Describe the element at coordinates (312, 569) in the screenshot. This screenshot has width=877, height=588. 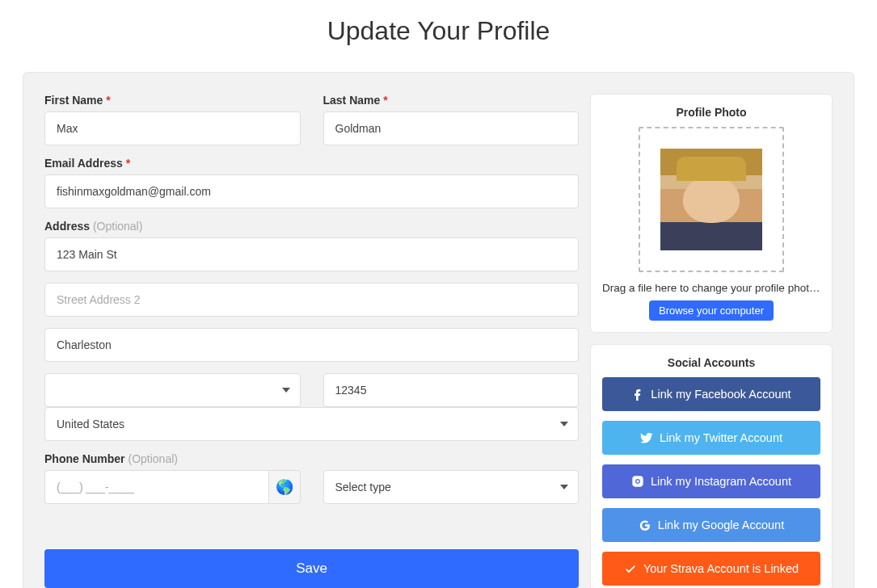
I see `save-button: Save` at that location.